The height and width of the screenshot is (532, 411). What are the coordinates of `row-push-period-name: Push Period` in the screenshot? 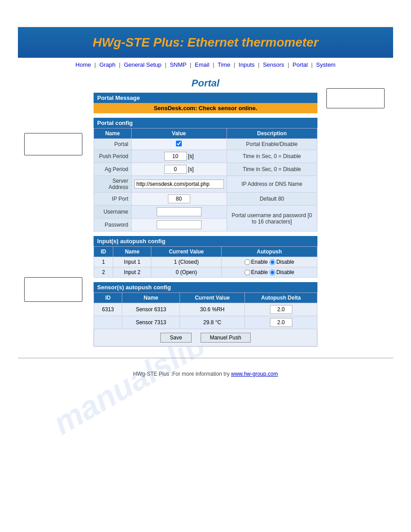 It's located at (113, 157).